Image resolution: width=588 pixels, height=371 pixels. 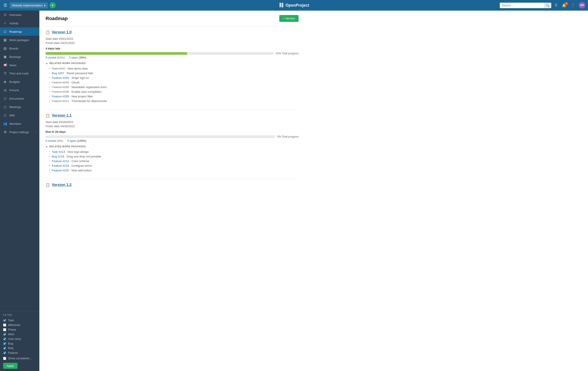 What do you see at coordinates (59, 69) in the screenshot?
I see `wp-link-v1_0-0: Task #210` at bounding box center [59, 69].